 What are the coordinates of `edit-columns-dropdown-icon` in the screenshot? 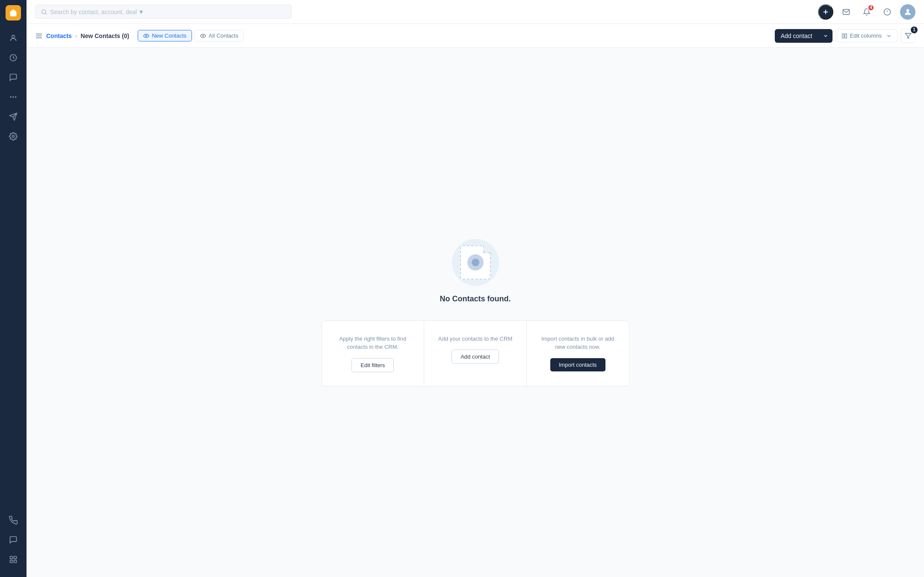 It's located at (889, 36).